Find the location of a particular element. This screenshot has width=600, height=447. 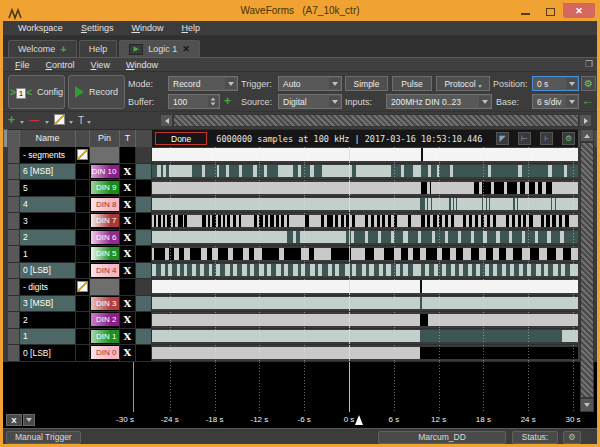

pin-badge: DIN 6 is located at coordinates (105, 238).